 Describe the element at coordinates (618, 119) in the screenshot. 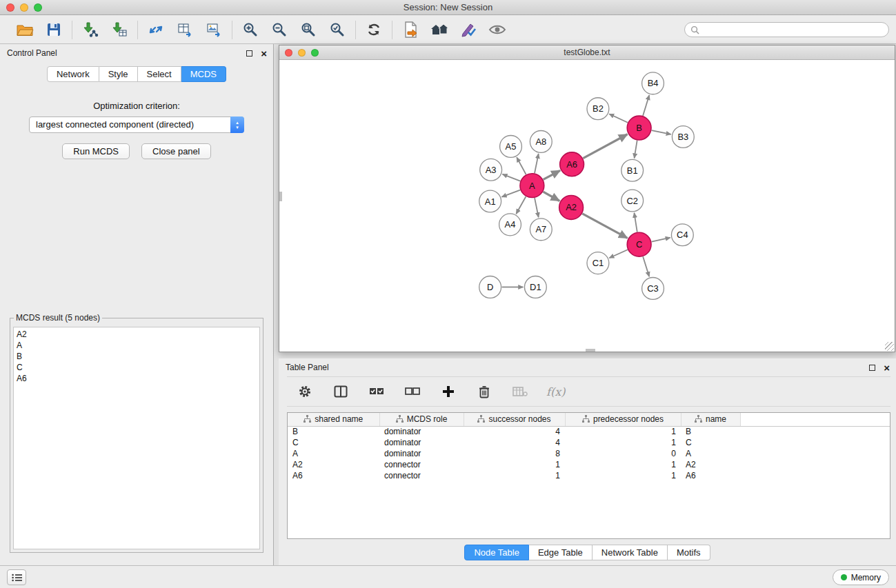

I see `graph-edge-B-B2` at that location.